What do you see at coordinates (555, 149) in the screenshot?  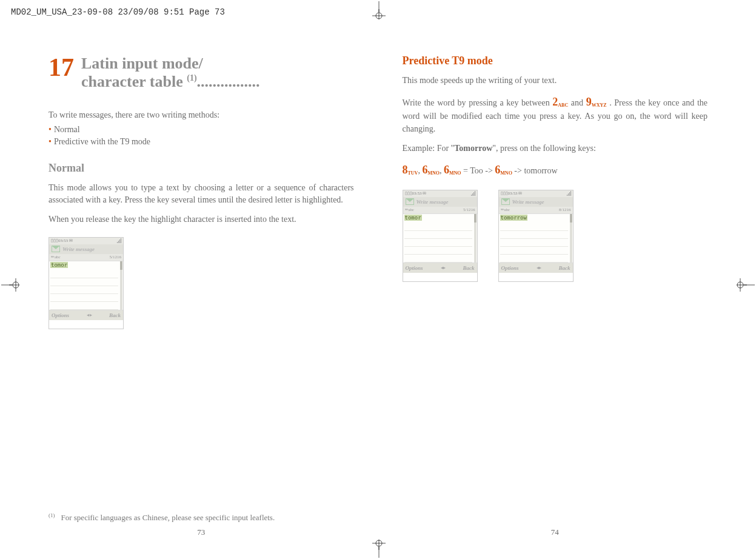 I see `example-line: Example: For "Tomorrow", press on the fo…` at bounding box center [555, 149].